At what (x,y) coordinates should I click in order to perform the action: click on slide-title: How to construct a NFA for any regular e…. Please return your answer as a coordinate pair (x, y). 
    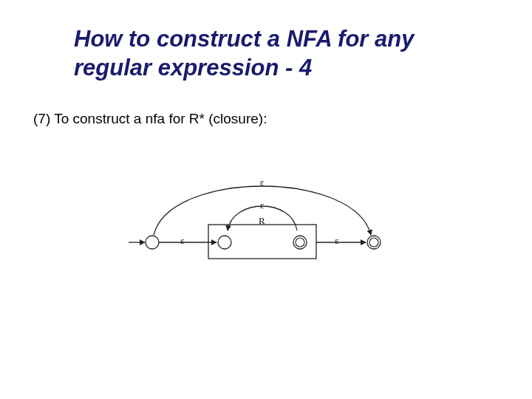
    Looking at the image, I should click on (266, 54).